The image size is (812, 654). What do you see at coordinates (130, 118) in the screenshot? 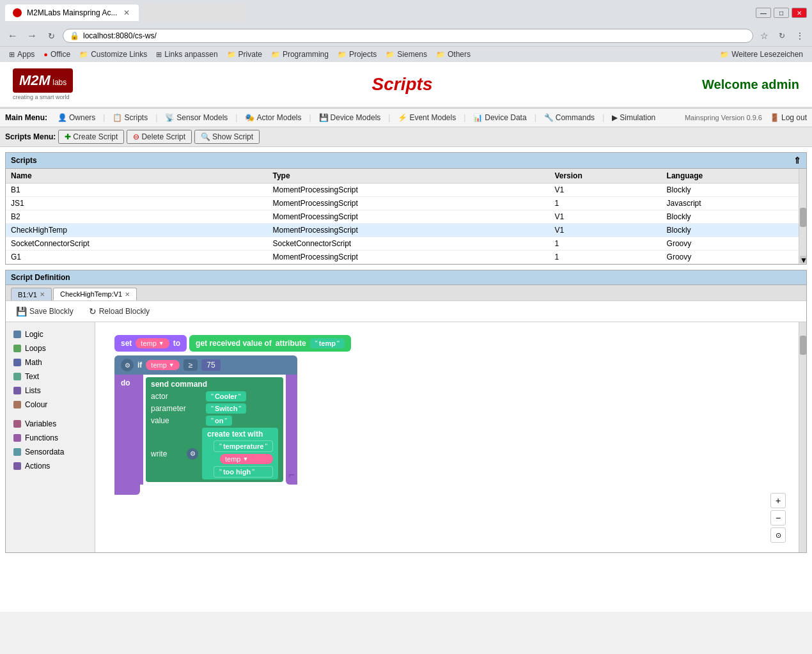
I see `nav-scripts: 📋 Scripts` at bounding box center [130, 118].